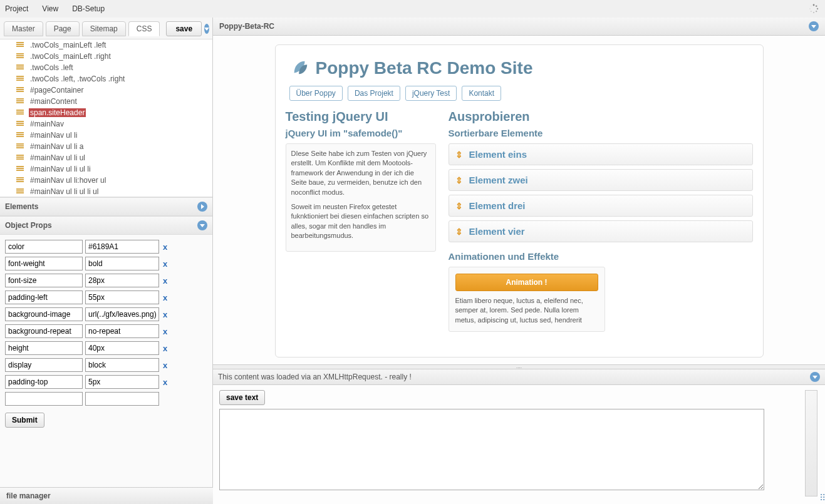 This screenshot has width=825, height=504. Describe the element at coordinates (68, 45) in the screenshot. I see `css-selector-label: .twoCols_mainLeft .left` at that location.